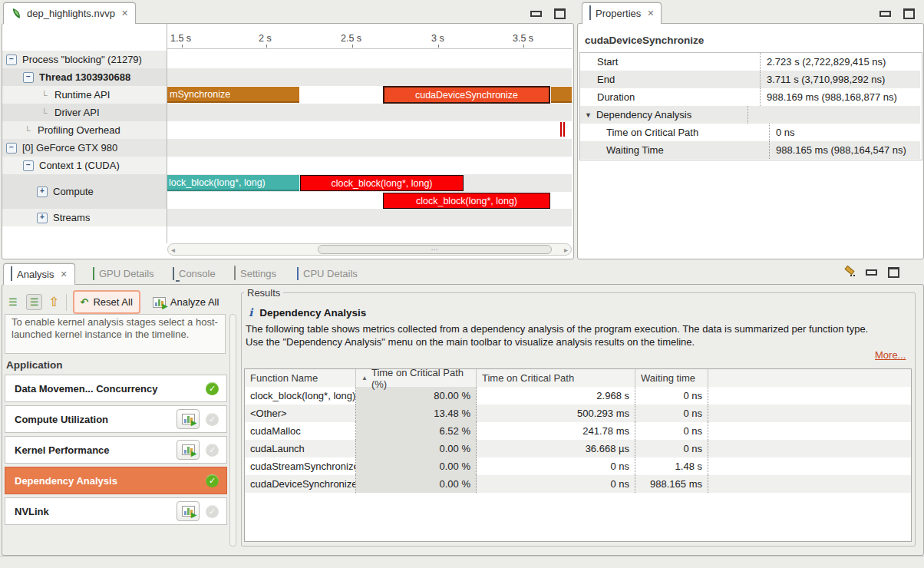  Describe the element at coordinates (751, 80) in the screenshot. I see `properties-row: End 3.711 s (3,710,998,292 ns)` at that location.